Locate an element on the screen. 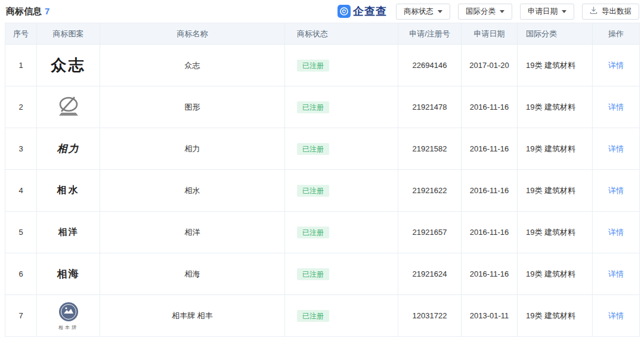 Image resolution: width=644 pixels, height=338 pixels. export-data-label: 导出数据 is located at coordinates (617, 12).